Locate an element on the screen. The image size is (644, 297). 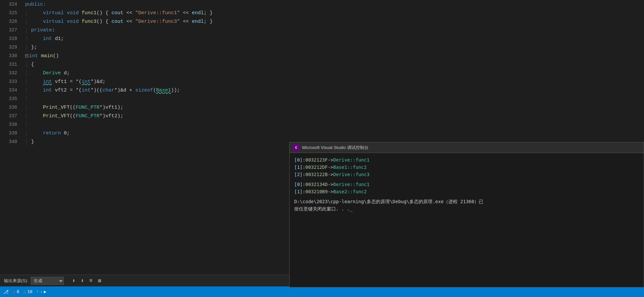
debug-console-header: C Microsoft Visual Studio 调试控制台 is located at coordinates (467, 148).